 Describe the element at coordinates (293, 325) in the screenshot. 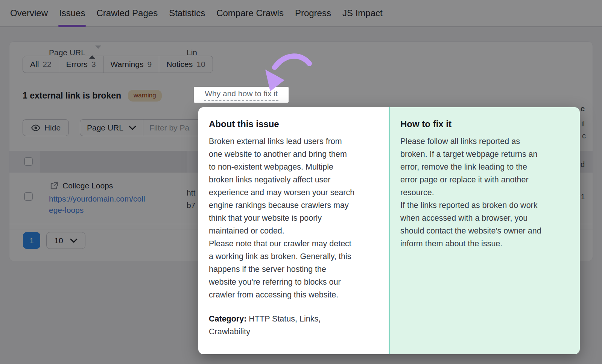

I see `issue-category: Category: HTTP Status, Links, Crawlabili…` at that location.